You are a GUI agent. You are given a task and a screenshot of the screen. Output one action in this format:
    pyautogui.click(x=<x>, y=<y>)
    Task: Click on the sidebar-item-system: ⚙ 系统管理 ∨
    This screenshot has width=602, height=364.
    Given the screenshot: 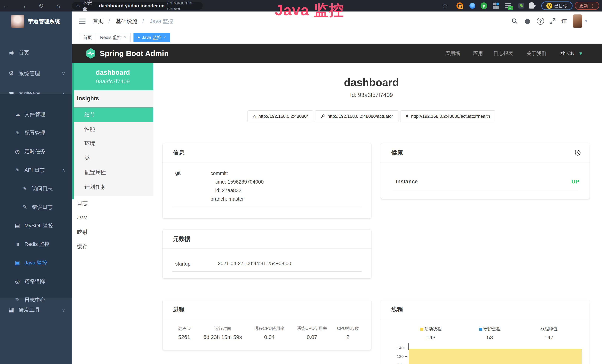 What is the action you would take?
    pyautogui.click(x=36, y=73)
    